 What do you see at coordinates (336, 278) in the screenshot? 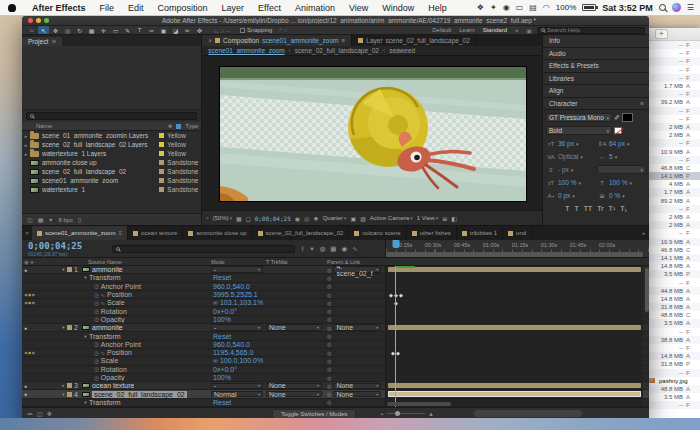
I see `timeline-row-group: ▾TransformReset◎` at bounding box center [336, 278].